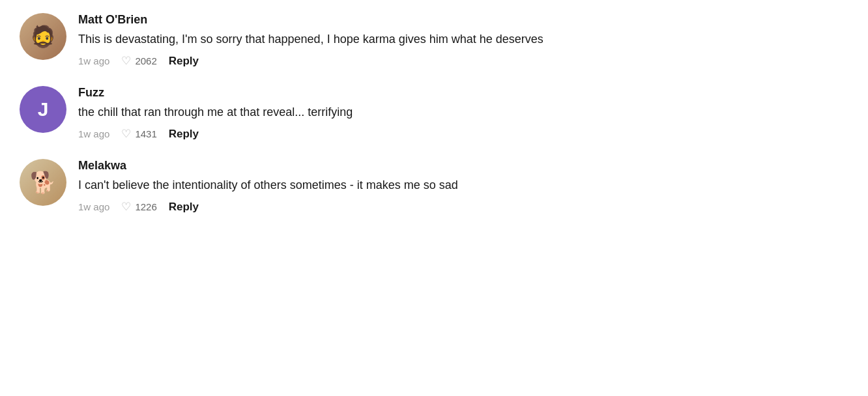  Describe the element at coordinates (146, 61) in the screenshot. I see `like-count: 2062` at that location.